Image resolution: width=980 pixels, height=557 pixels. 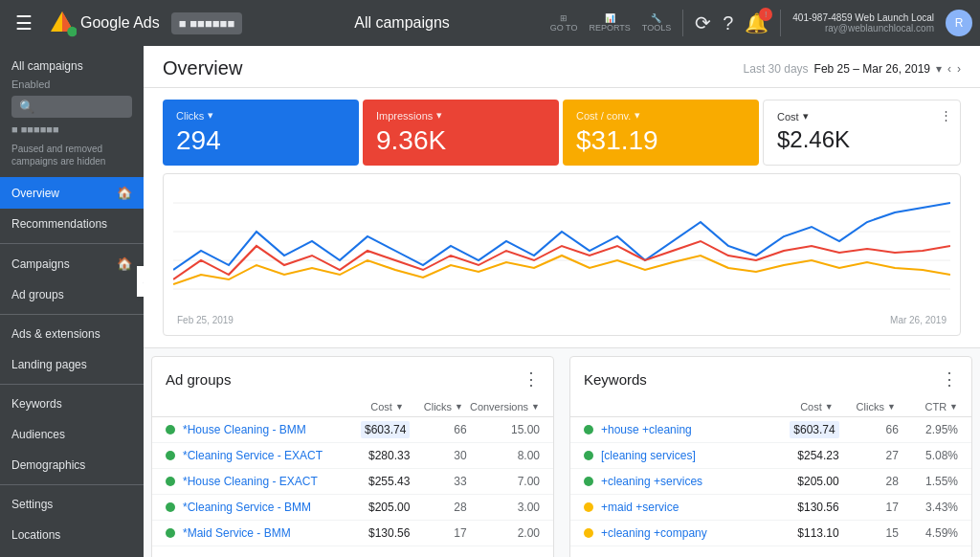 I want to click on date-range: Last 30 days Feb 25 – Mar 26, 2019 ▾ ‹ ›, so click(x=852, y=69).